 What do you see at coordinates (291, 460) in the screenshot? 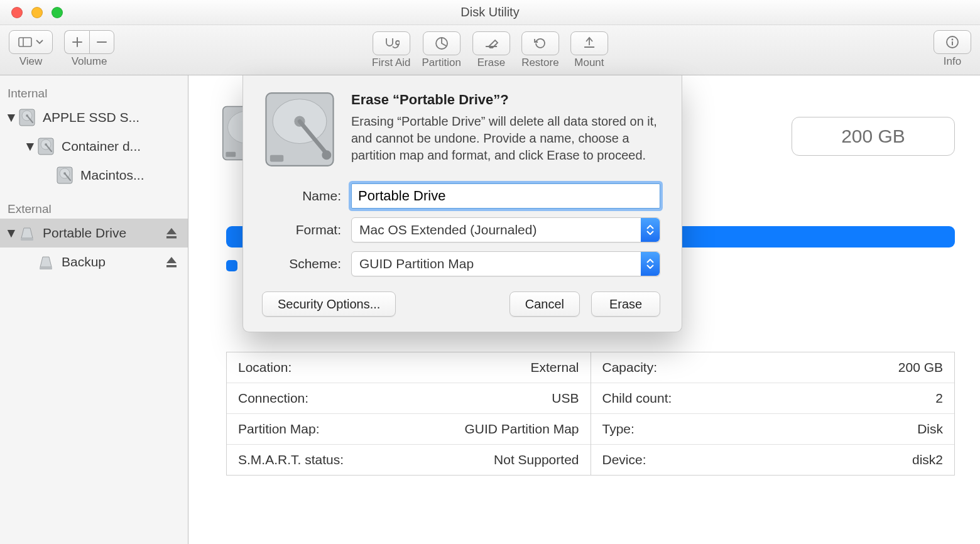
I see `detail-label: S.M.A.R.T. status:` at bounding box center [291, 460].